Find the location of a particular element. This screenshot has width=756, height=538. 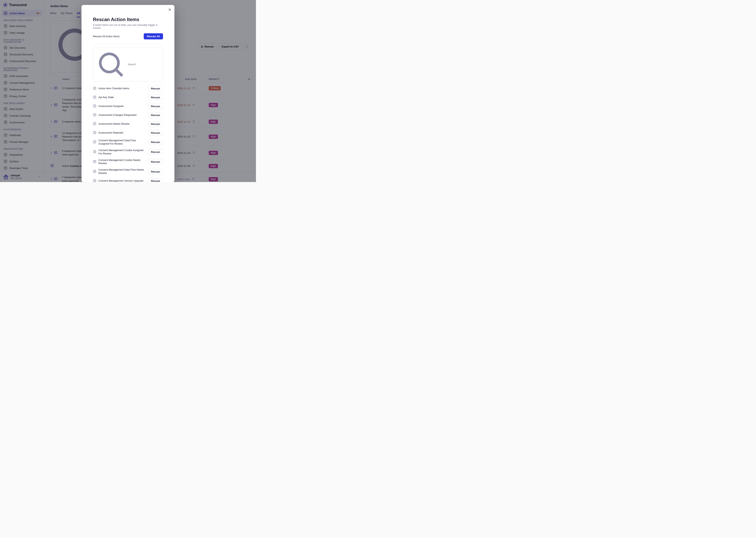

rescan-item-row: Consent Management Data Flow Assigned Fo… is located at coordinates (128, 142).